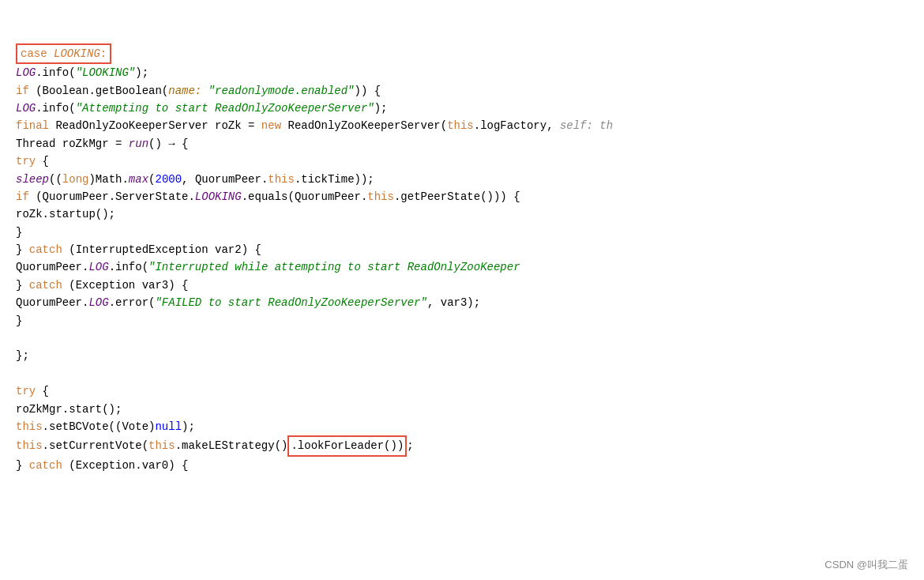 This screenshot has width=924, height=580. I want to click on code-line: final ReadOnlyZooKeeperServer roZk = new…, so click(462, 126).